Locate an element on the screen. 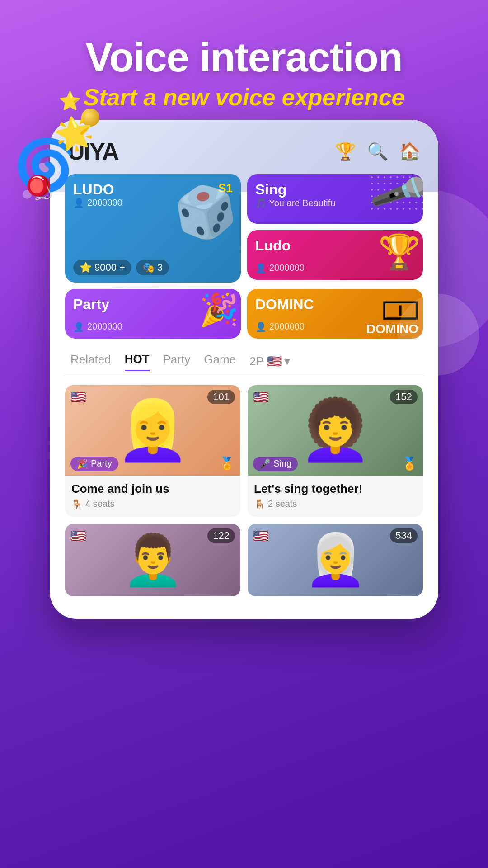  room-card-3: 👨‍🦱 🇺🇸 122 is located at coordinates (153, 560).